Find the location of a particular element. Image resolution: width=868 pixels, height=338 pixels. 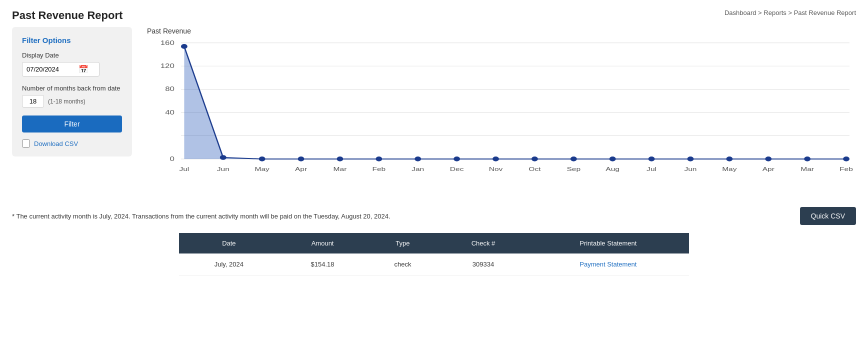

col-type: Type is located at coordinates (402, 243).